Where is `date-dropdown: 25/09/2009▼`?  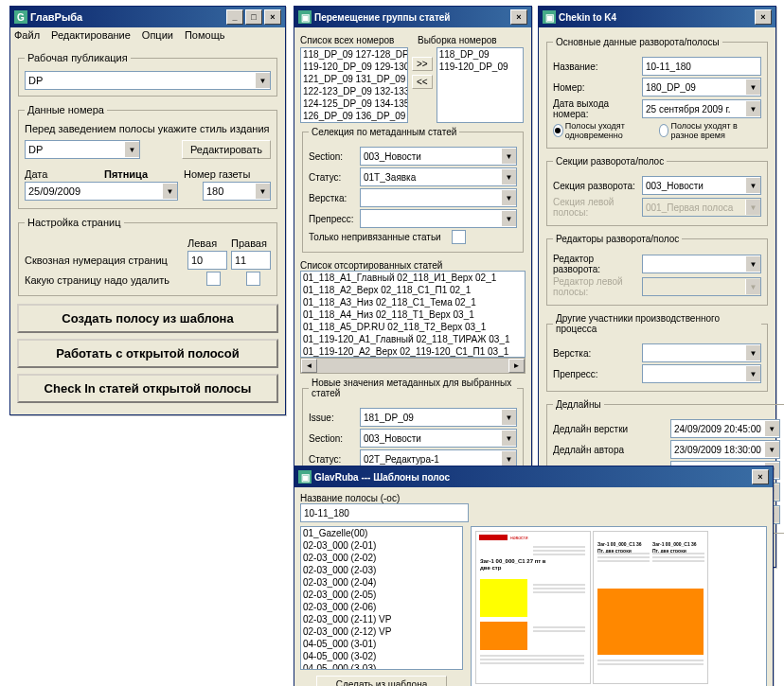
date-dropdown: 25/09/2009▼ is located at coordinates (101, 191).